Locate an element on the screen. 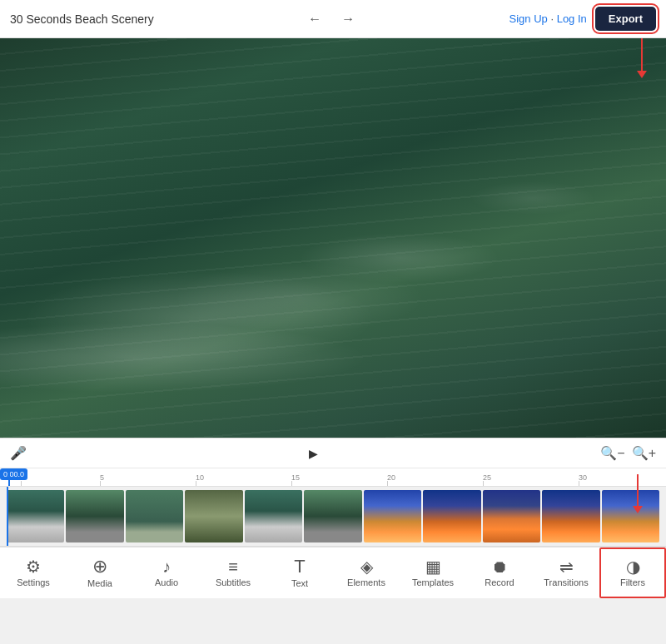 This screenshot has width=666, height=644. ruler-inner: 0:00.0 5 10 15 20 25 30 is located at coordinates (333, 478).